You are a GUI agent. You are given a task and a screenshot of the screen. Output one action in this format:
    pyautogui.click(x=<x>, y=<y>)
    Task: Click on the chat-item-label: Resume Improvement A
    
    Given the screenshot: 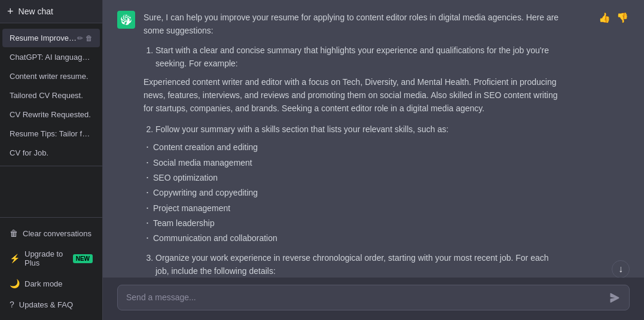 What is the action you would take?
    pyautogui.click(x=43, y=38)
    